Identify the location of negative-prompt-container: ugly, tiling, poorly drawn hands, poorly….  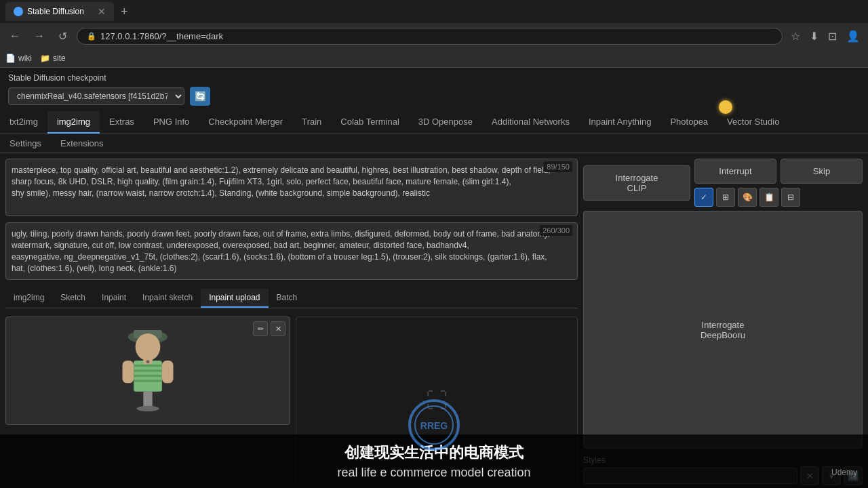
(292, 252).